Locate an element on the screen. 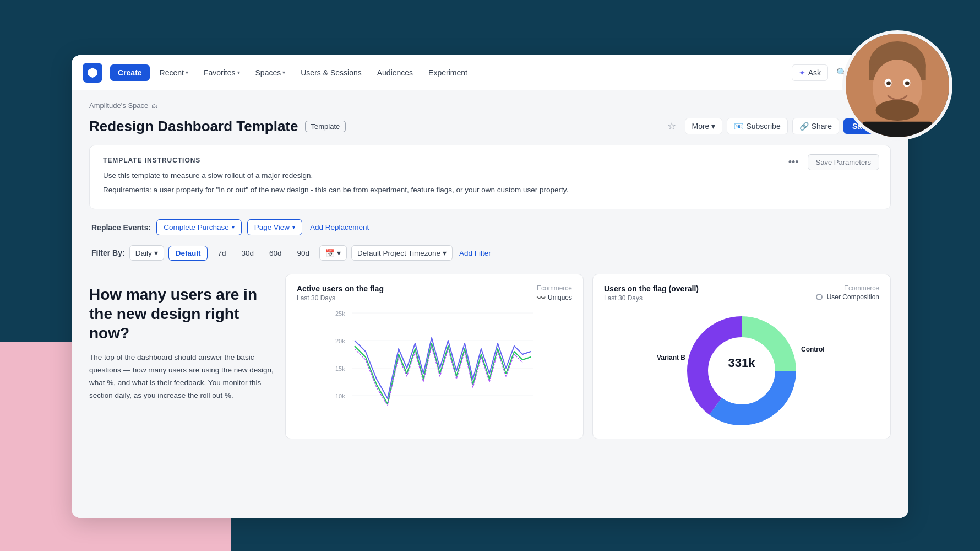 The width and height of the screenshot is (980, 551). period-7d: 7d is located at coordinates (221, 253).